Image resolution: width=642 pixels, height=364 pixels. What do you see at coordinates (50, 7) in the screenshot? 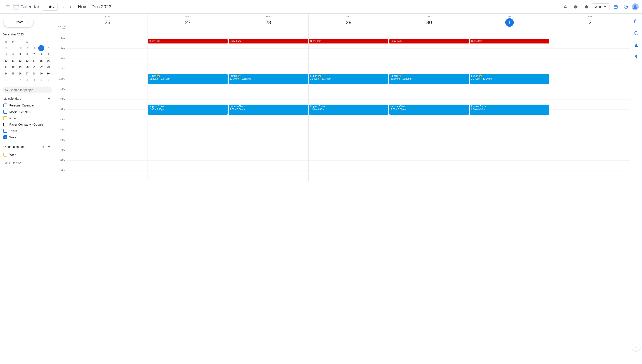
I see `today-button: Today` at bounding box center [50, 7].